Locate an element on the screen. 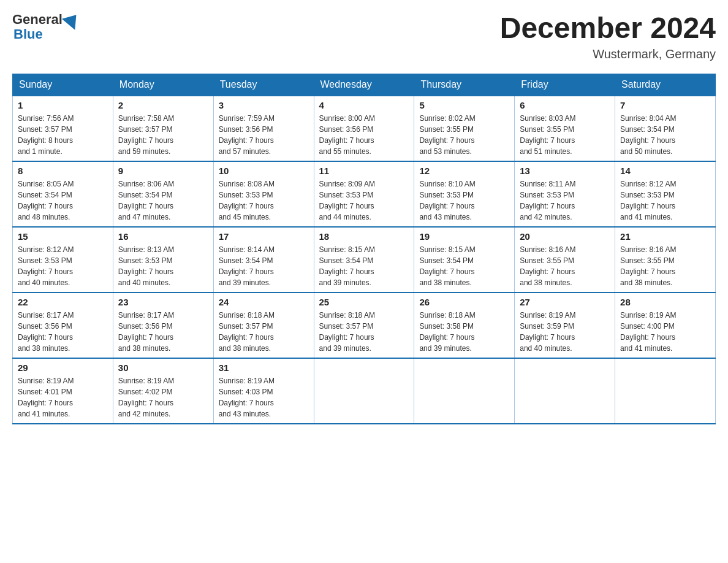 This screenshot has height=563, width=728. column-header-monday: Monday is located at coordinates (163, 85).